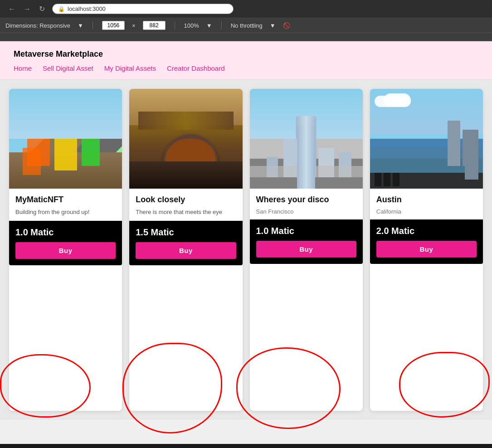 The height and width of the screenshot is (448, 492). Describe the element at coordinates (246, 9) in the screenshot. I see `browser-chrome: ← → ↻ 🔒 localhost:3000` at that location.